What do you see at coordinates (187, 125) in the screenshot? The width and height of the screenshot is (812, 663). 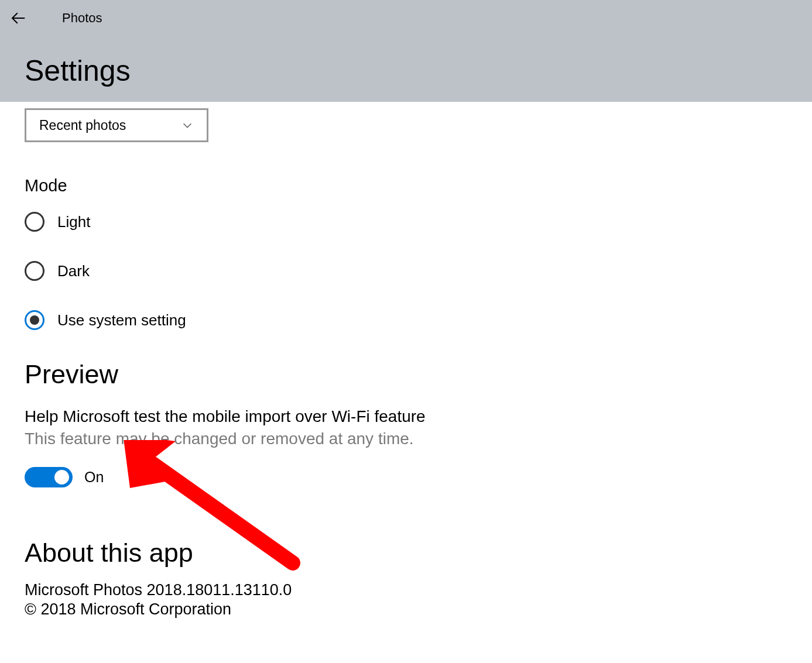 I see `chevron-down-icon` at bounding box center [187, 125].